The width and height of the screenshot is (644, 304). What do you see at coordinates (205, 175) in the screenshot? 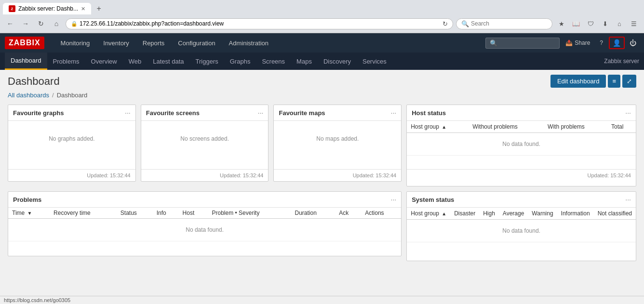
I see `widget-favourite-screens-footer: Updated: 15:32:44` at bounding box center [205, 175].